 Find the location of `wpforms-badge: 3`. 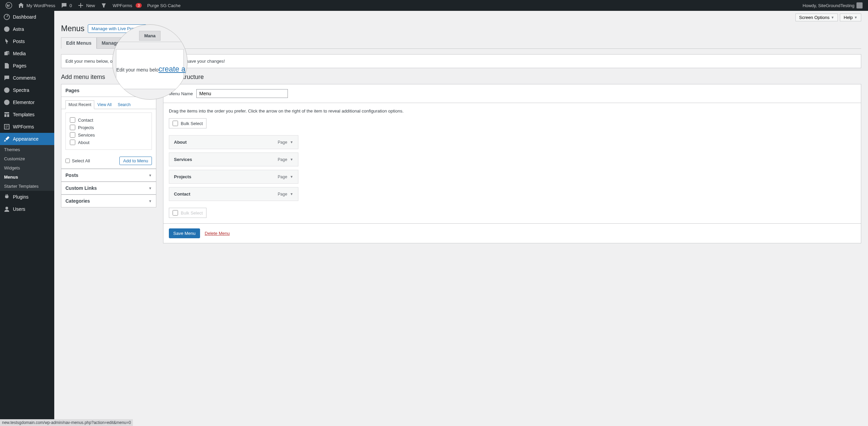

wpforms-badge: 3 is located at coordinates (139, 5).